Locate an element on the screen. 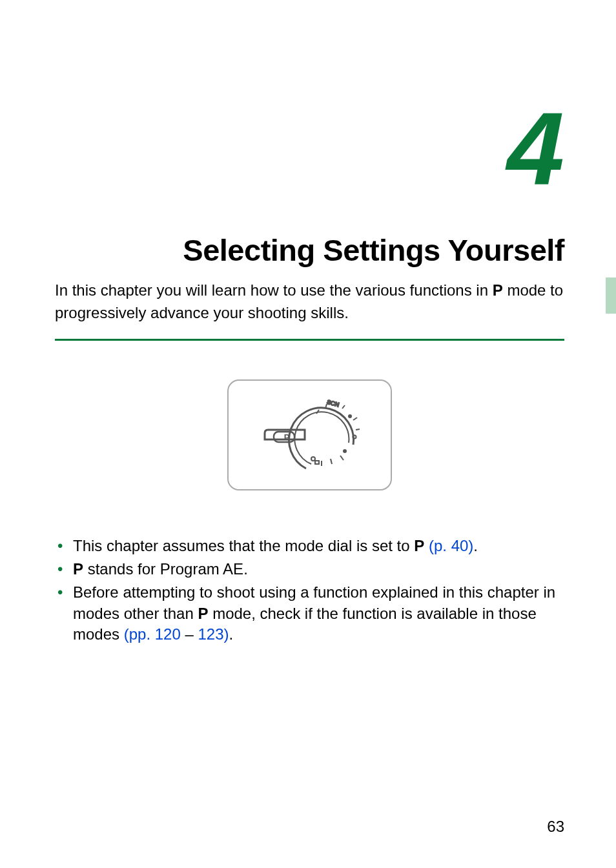 The height and width of the screenshot is (868, 616). bullet-text: This chapter assumes that the mode dial … is located at coordinates (243, 546).